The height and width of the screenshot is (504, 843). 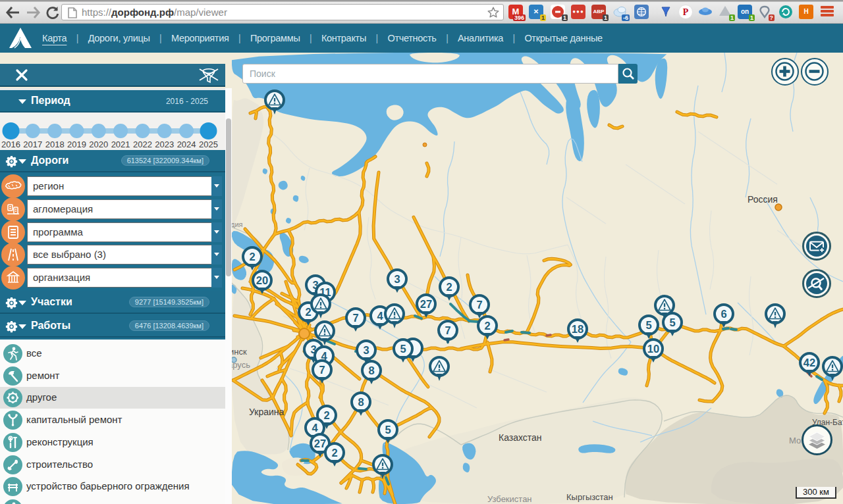 What do you see at coordinates (187, 145) in the screenshot?
I see `svg-text: 2024` at bounding box center [187, 145].